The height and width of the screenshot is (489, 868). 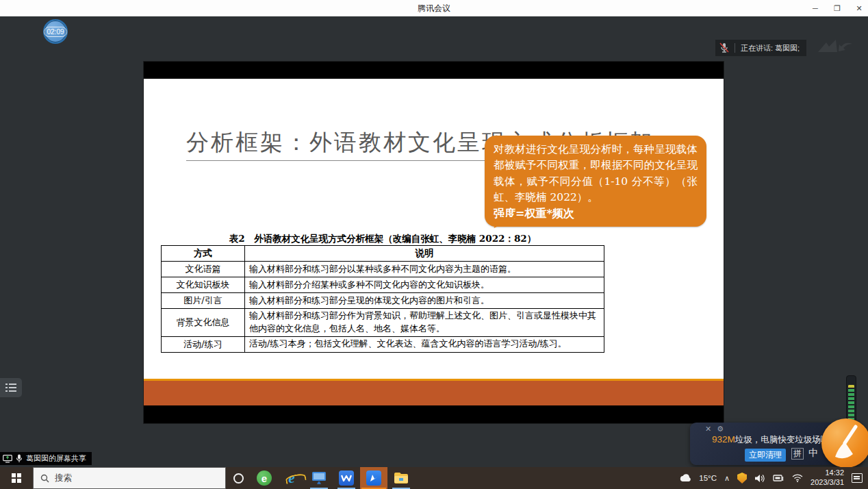 I want to click on microphone-muted-icon, so click(x=724, y=48).